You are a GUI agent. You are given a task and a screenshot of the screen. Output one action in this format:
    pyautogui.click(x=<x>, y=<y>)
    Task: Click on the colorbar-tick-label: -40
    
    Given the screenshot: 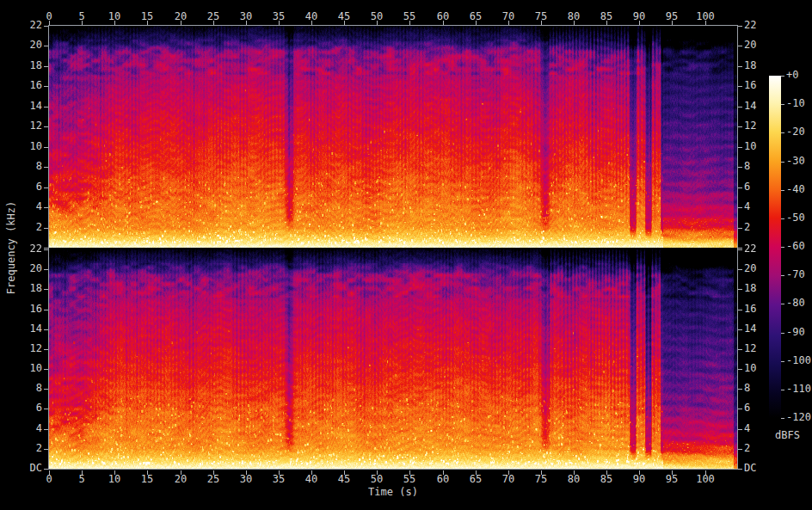 What is the action you would take?
    pyautogui.click(x=796, y=189)
    